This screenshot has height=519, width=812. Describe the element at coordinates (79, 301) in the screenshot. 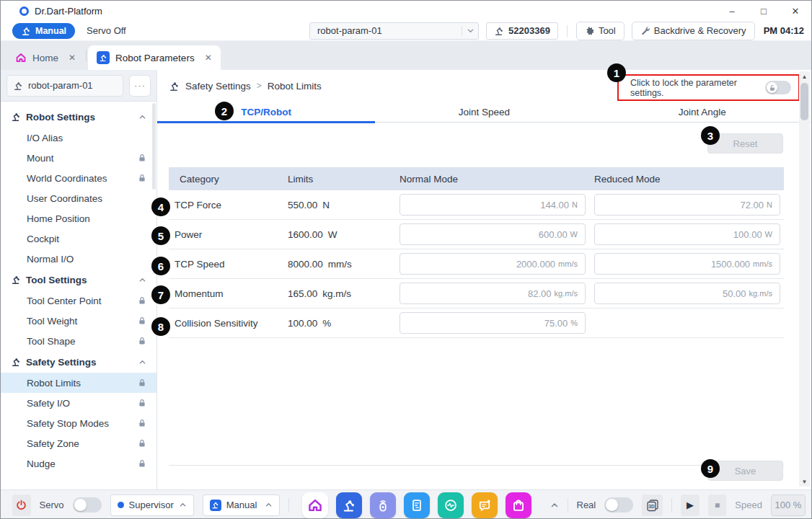

I see `sidebar-item-tool-center-point: Tool Center Point` at that location.